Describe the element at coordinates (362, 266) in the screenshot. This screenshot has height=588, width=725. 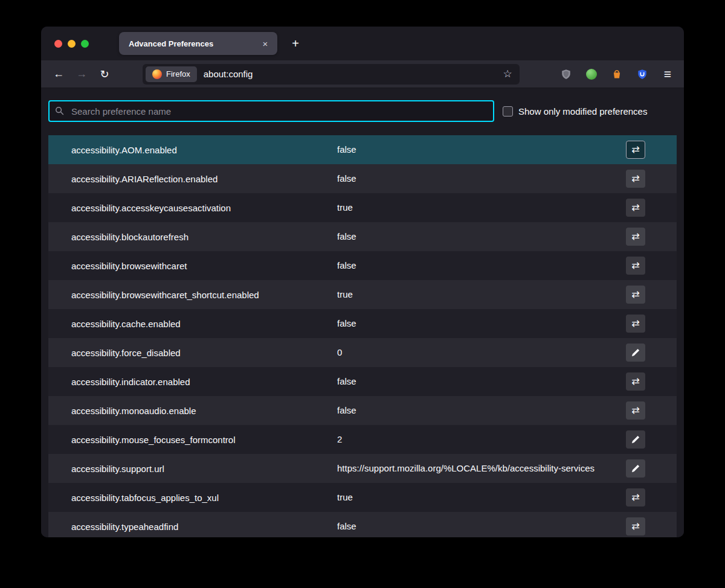
I see `pref-row: accessibility.browsewithcaret false ⇄` at that location.